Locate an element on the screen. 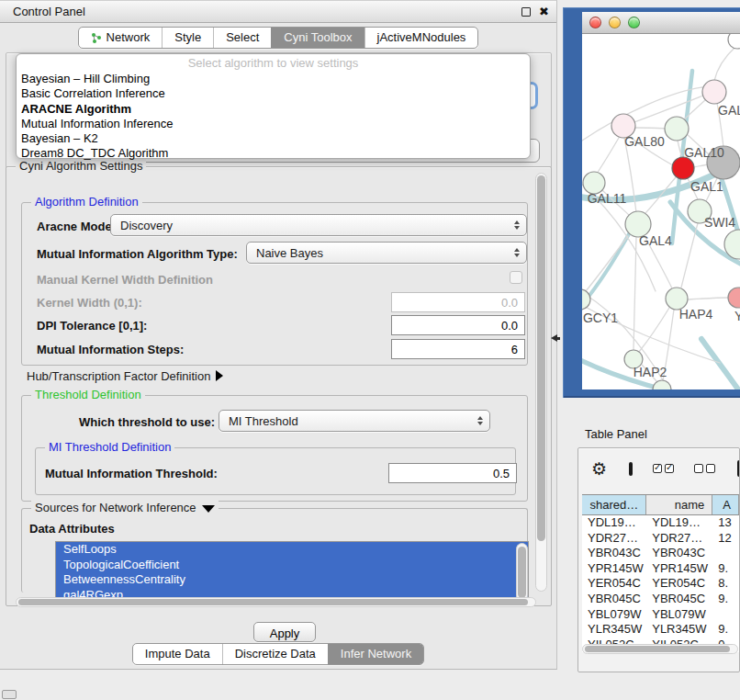  dpi-tolerance-input: 0.0 is located at coordinates (458, 325).